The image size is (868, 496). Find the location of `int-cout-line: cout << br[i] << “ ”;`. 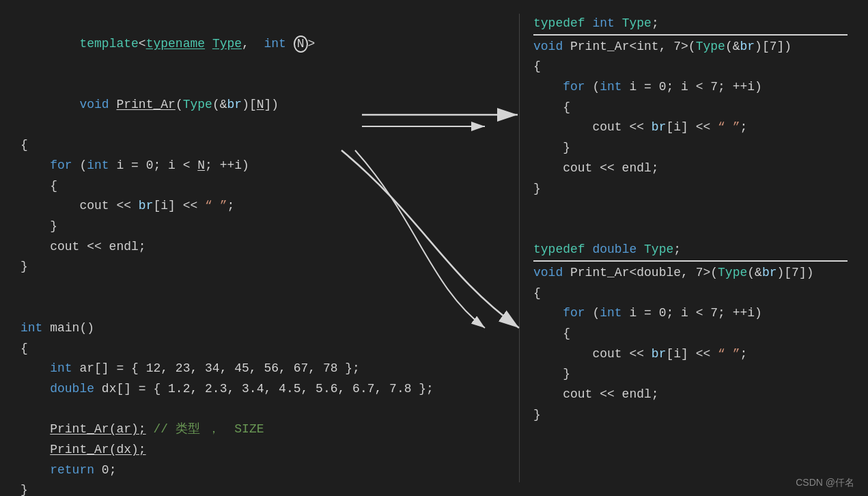

int-cout-line: cout << br[i] << “ ”; is located at coordinates (690, 128).